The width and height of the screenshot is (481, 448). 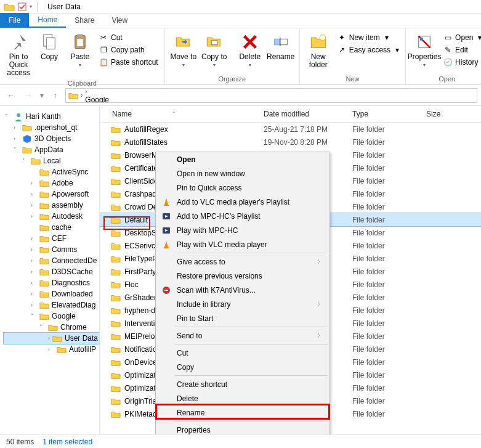 I want to click on qat-dropdown-icon: ▾, so click(x=31, y=6).